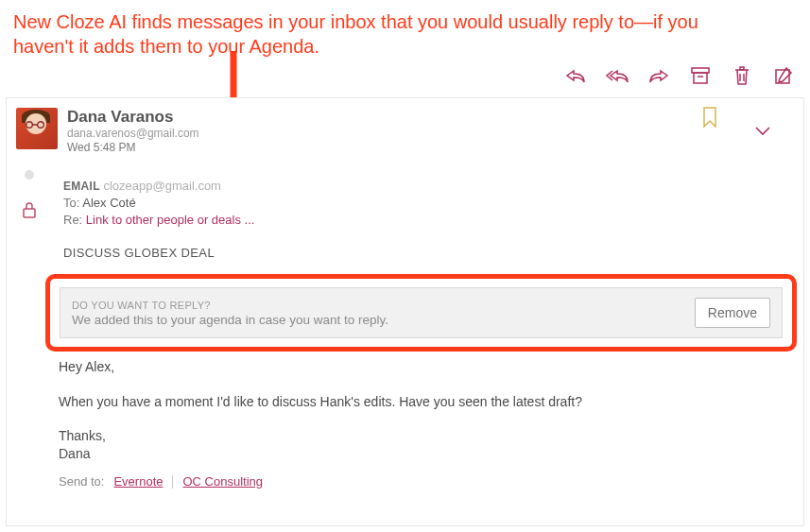  I want to click on expand-chevron-icon, so click(763, 131).